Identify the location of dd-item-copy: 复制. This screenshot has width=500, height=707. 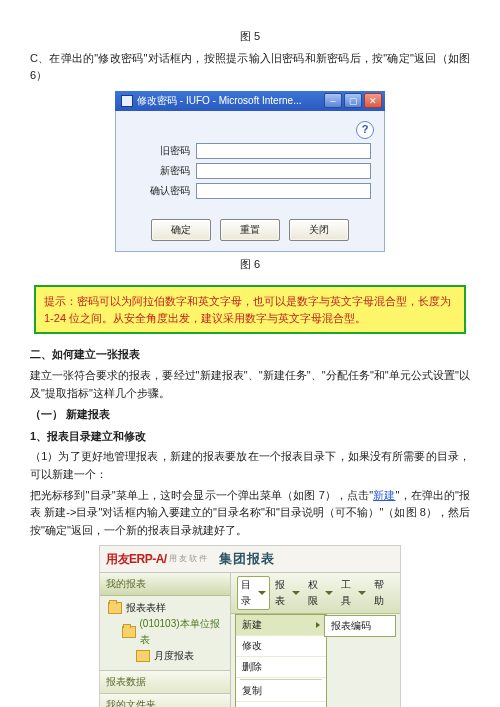
(281, 692).